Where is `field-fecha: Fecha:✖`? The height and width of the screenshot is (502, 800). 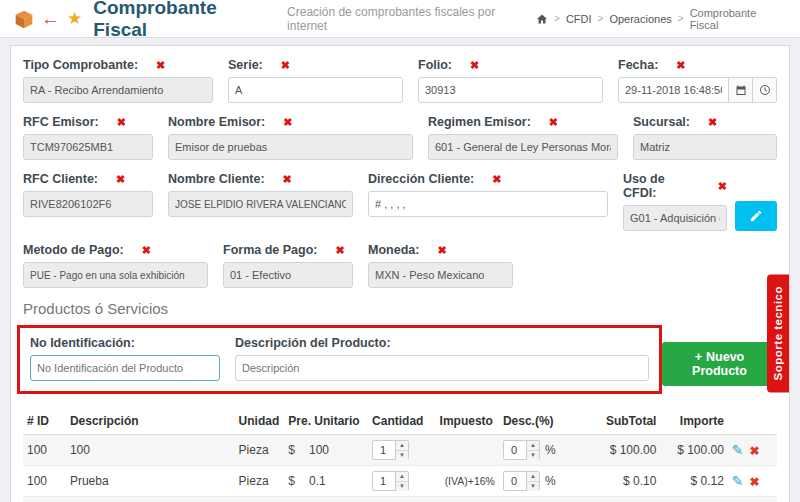
field-fecha: Fecha:✖ is located at coordinates (698, 80).